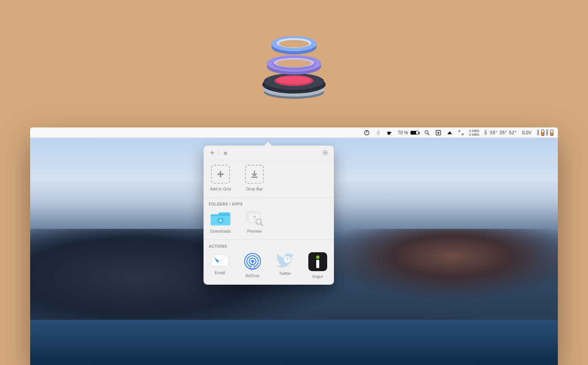 This screenshot has width=588, height=365. What do you see at coordinates (269, 153) in the screenshot?
I see `popover-header` at bounding box center [269, 153].